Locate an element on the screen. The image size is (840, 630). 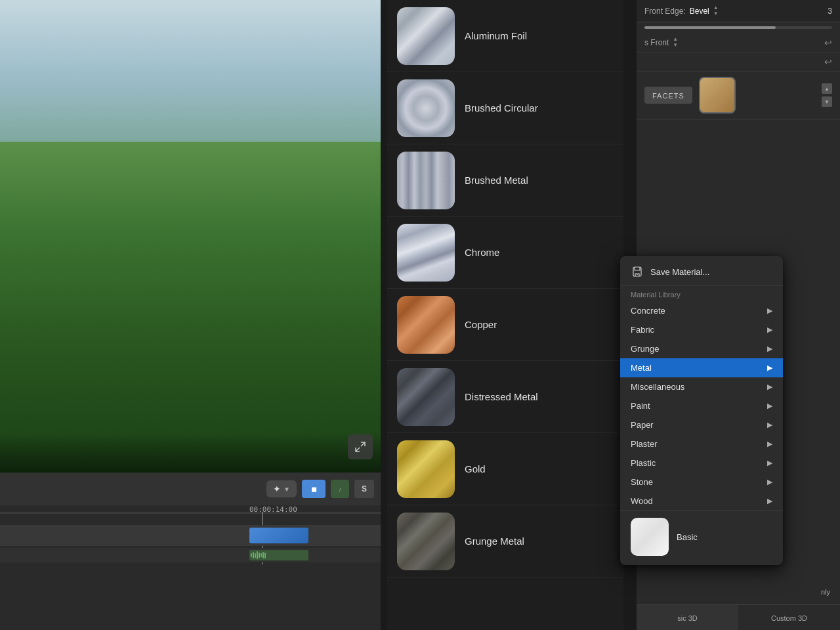
context-menu-bottom: Basic is located at coordinates (702, 537).